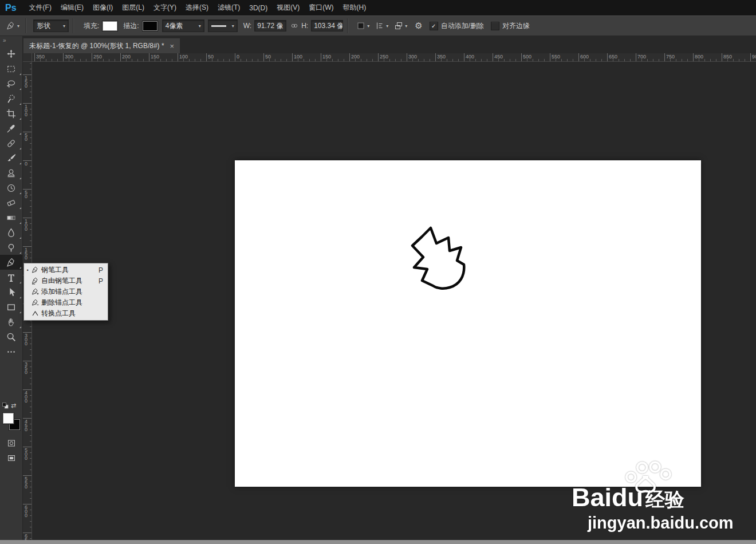  I want to click on menu-item: 选择(S), so click(197, 8).